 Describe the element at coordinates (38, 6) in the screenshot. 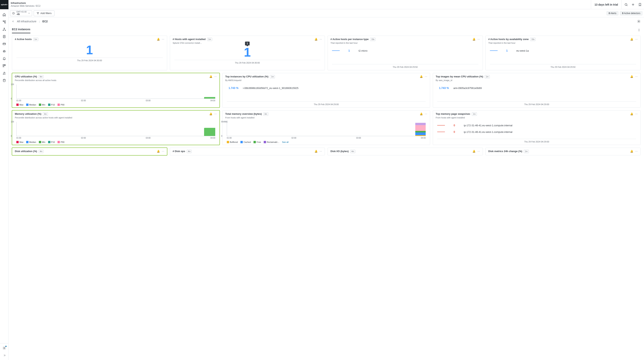

I see `path-leaf: EC2` at that location.